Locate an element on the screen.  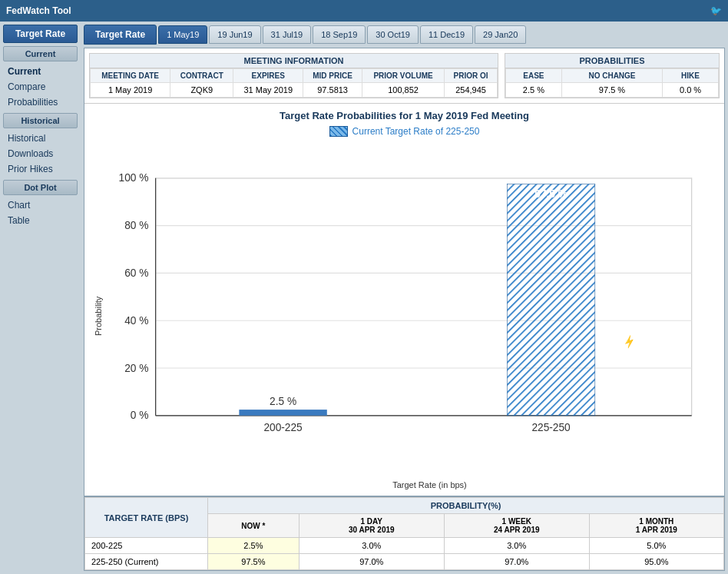
meeting-info-section: MEETING INFORMATION MEETING DATE CONTRAC… is located at coordinates (404, 76).